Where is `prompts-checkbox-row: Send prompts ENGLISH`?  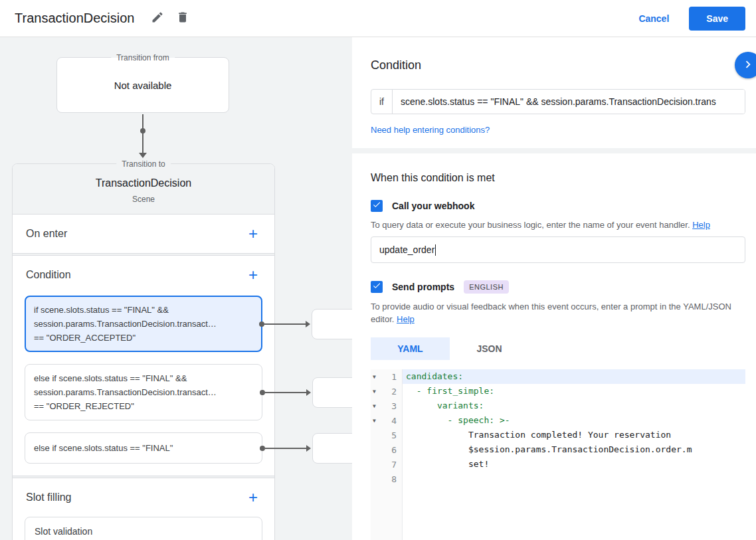 prompts-checkbox-row: Send prompts ENGLISH is located at coordinates (558, 287).